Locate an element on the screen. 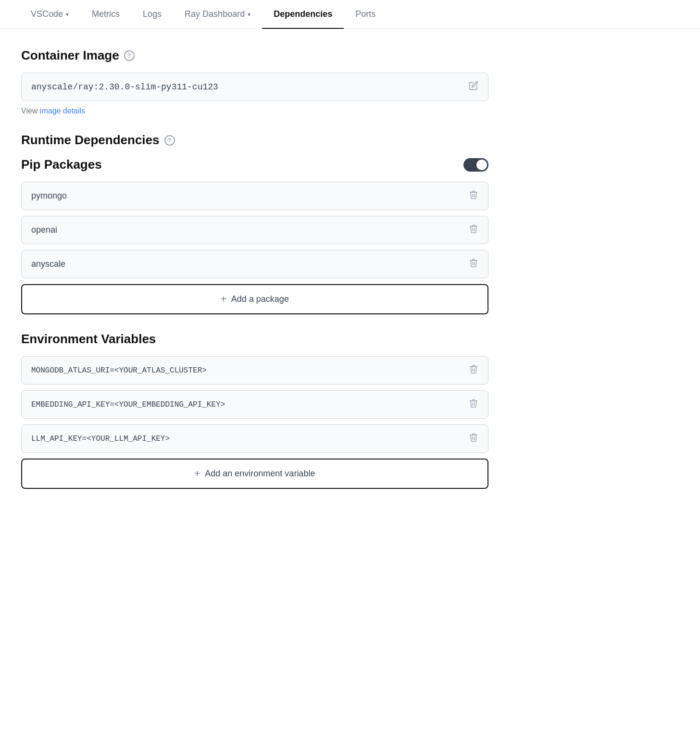 The height and width of the screenshot is (746, 700). chevron-down-icon: ▾ is located at coordinates (67, 14).